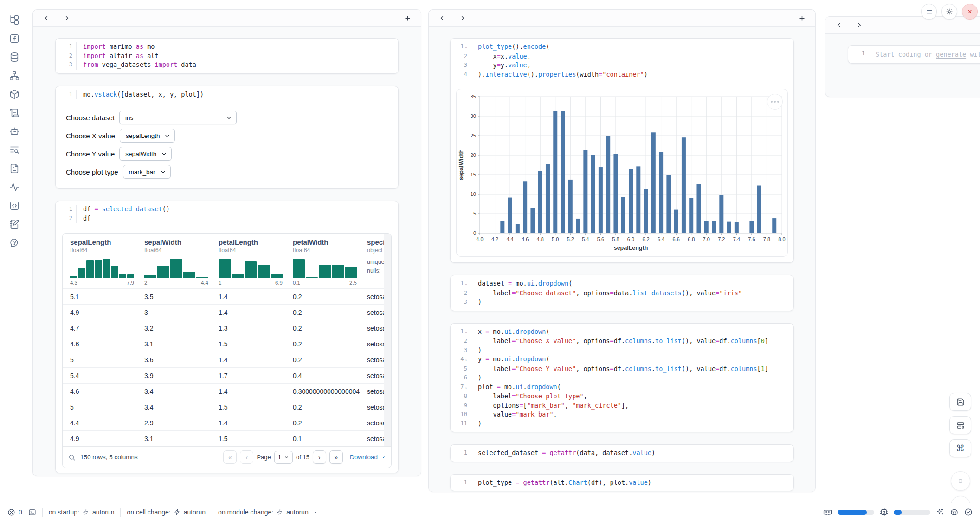  What do you see at coordinates (914, 54) in the screenshot?
I see `cell-empty: 1 Start coding or generate with` at bounding box center [914, 54].